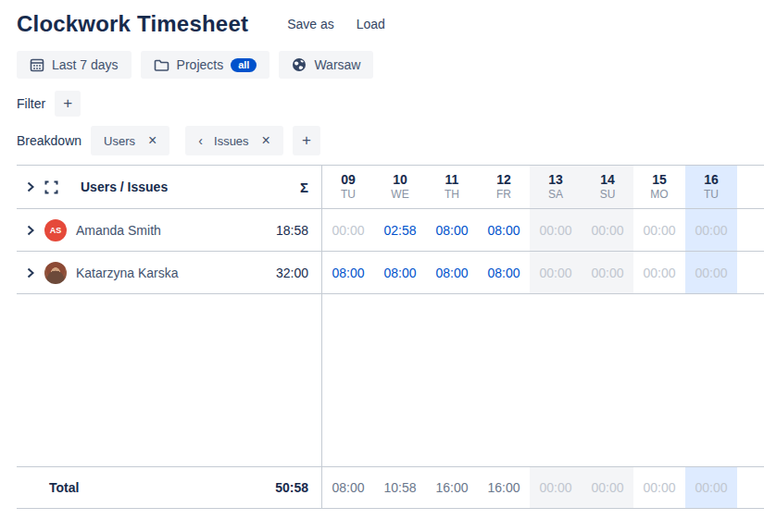 The width and height of the screenshot is (764, 532). Describe the element at coordinates (31, 104) in the screenshot. I see `filter-section-label: Filter` at that location.